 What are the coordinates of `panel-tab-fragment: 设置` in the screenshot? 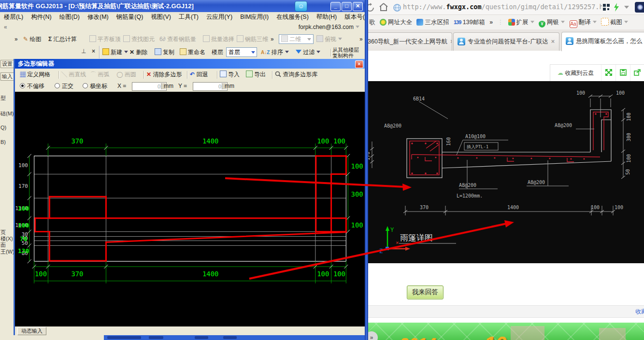 It's located at (7, 64).